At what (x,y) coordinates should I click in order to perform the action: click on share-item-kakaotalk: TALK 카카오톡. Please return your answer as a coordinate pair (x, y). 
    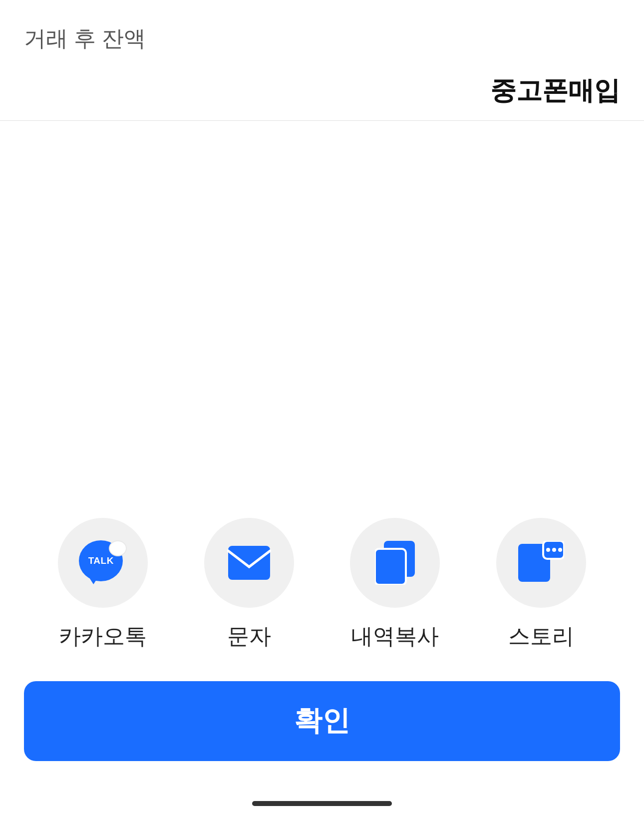
    Looking at the image, I should click on (103, 584).